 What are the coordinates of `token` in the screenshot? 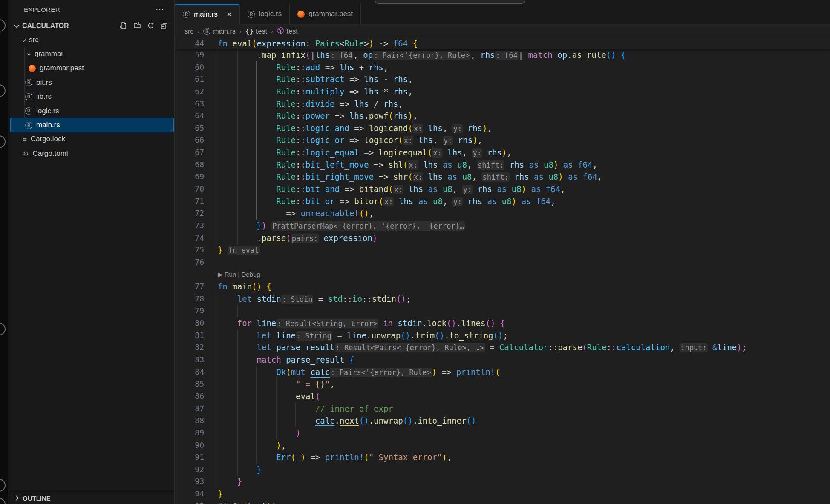 It's located at (225, 250).